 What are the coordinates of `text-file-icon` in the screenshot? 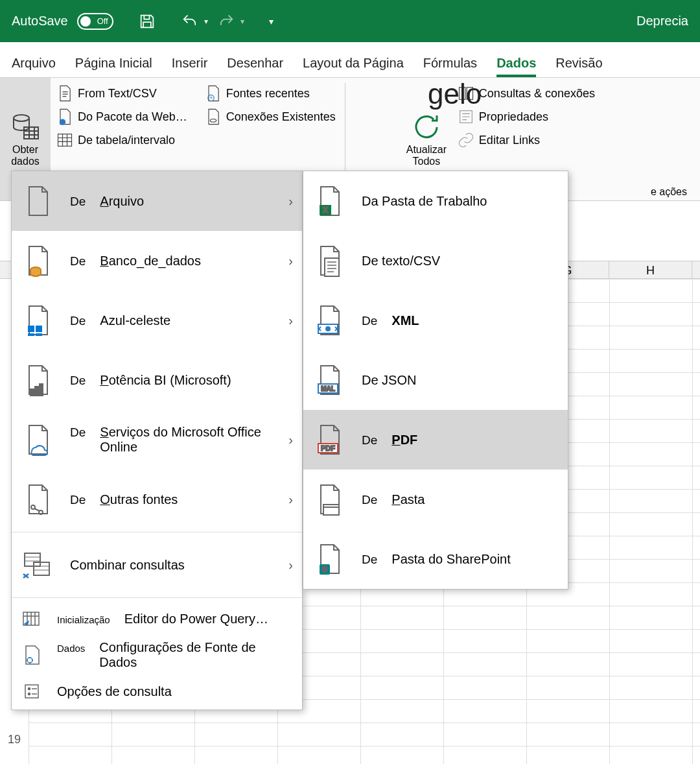 It's located at (65, 93).